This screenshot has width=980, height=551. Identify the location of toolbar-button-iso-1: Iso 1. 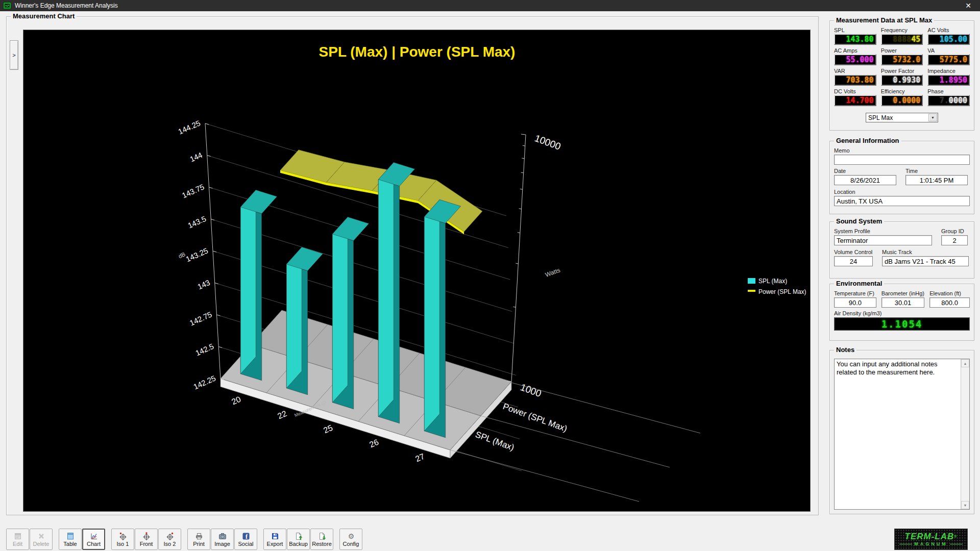
(122, 539).